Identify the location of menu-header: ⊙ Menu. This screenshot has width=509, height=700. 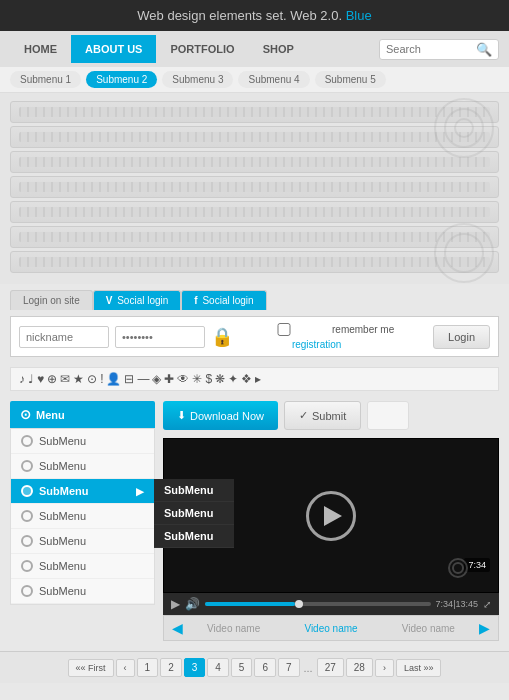
(82, 414).